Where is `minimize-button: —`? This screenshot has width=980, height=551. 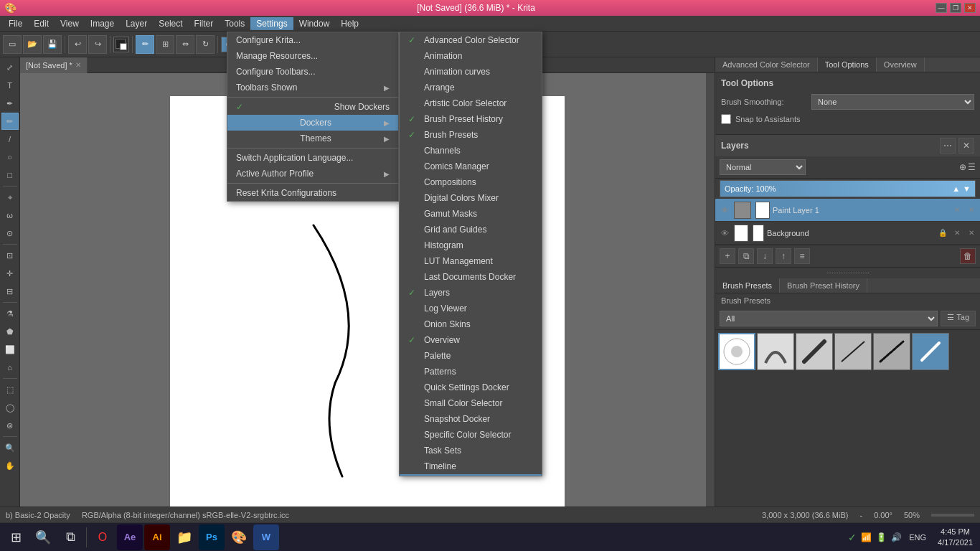
minimize-button: — is located at coordinates (941, 8).